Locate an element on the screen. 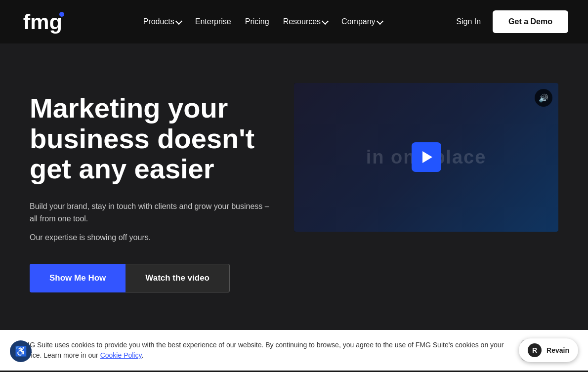 The width and height of the screenshot is (588, 372). main-nav: fmg Products Enterprise Pricing Resource… is located at coordinates (294, 22).